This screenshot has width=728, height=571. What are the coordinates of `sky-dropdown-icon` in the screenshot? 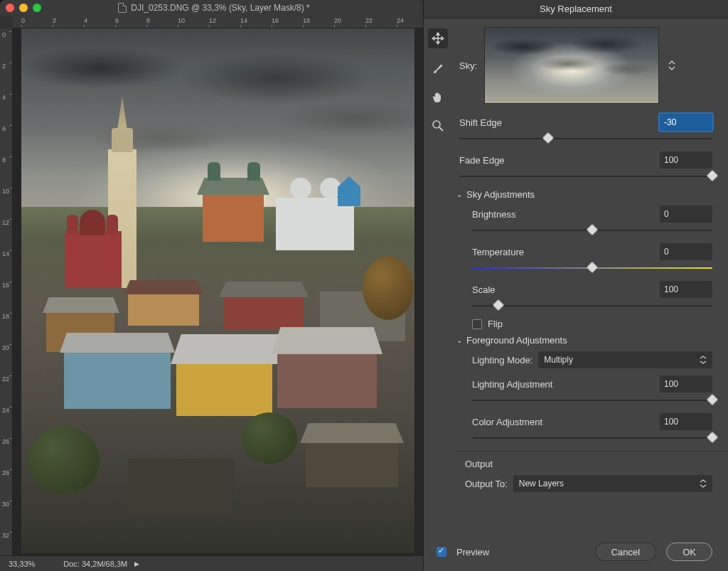 It's located at (672, 65).